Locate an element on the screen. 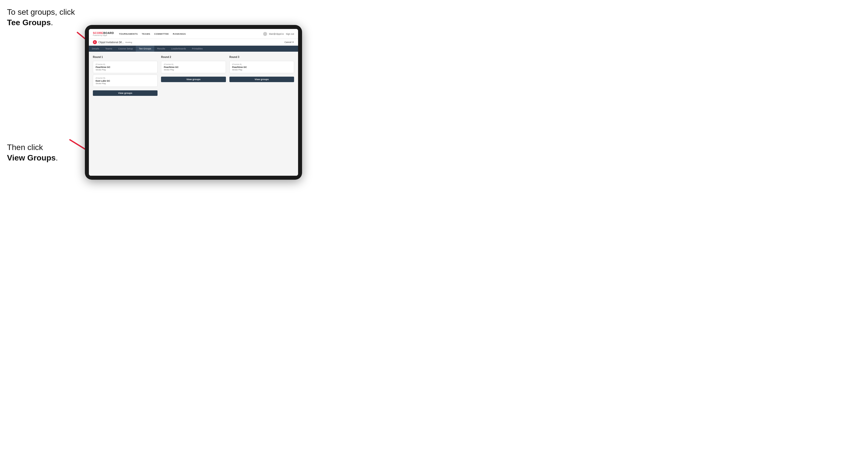 The image size is (868, 467). tab-bar: Details Teams Course Setup Tee Groups Re… is located at coordinates (193, 49).